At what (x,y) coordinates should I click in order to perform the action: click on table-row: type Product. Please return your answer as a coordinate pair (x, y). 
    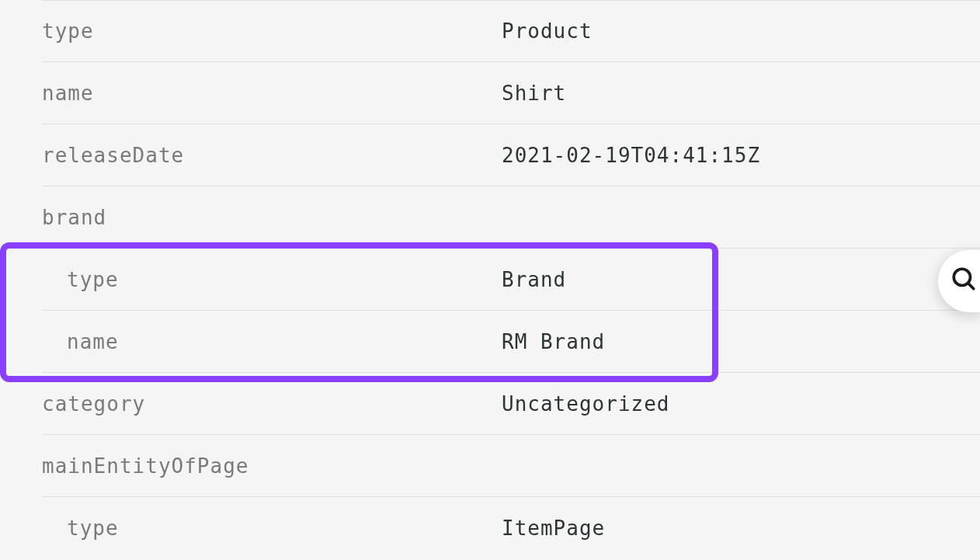
    Looking at the image, I should click on (511, 31).